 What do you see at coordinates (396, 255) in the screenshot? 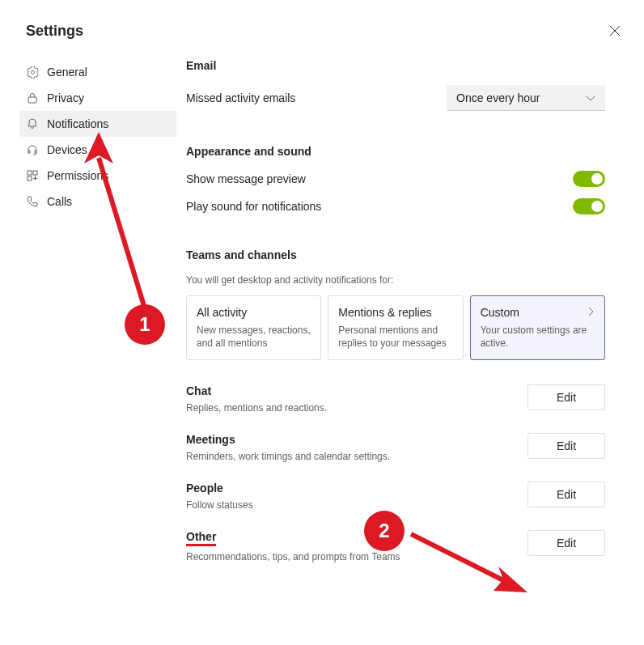
I see `section-teams-heading: Teams and channels` at bounding box center [396, 255].